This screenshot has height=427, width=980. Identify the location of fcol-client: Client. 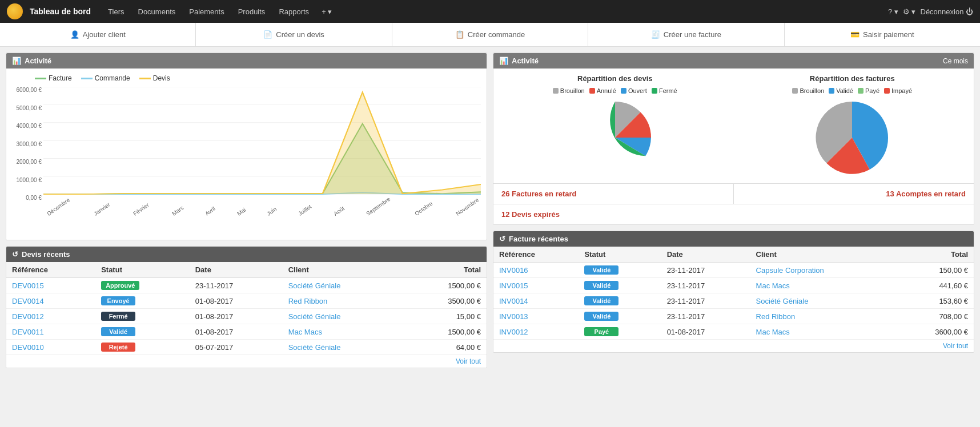
(822, 255).